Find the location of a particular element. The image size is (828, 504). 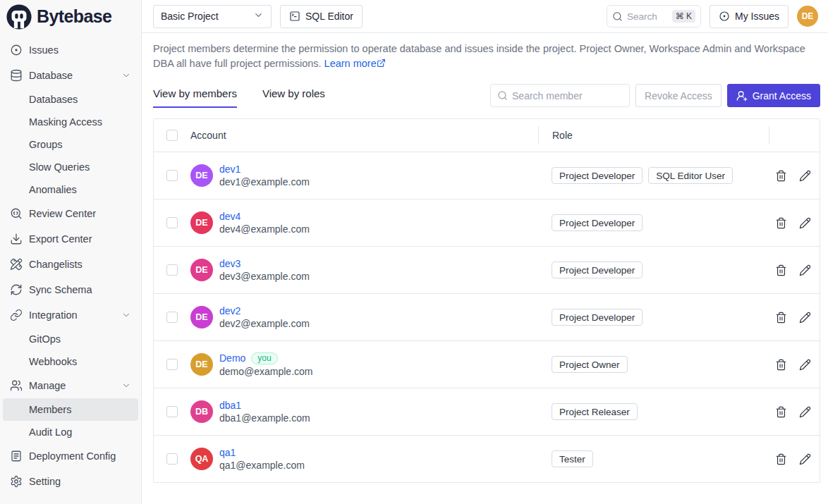

my-issues-label: My Issues is located at coordinates (757, 16).